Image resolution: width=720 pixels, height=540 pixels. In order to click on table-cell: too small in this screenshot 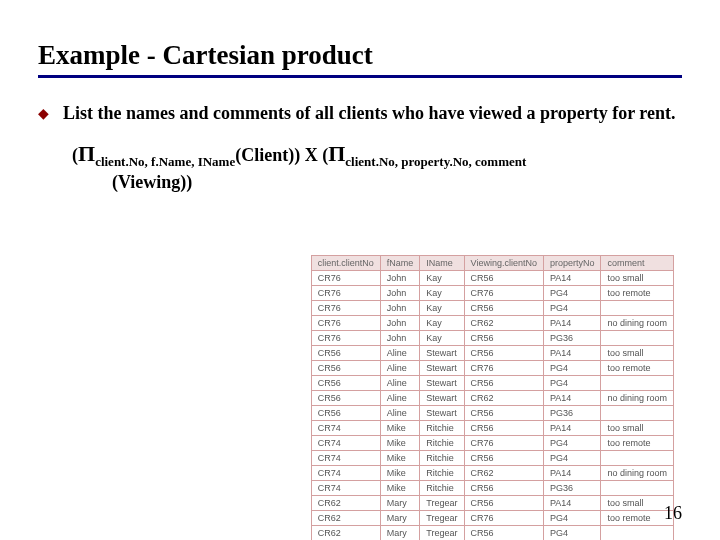, I will do `click(638, 504)`.